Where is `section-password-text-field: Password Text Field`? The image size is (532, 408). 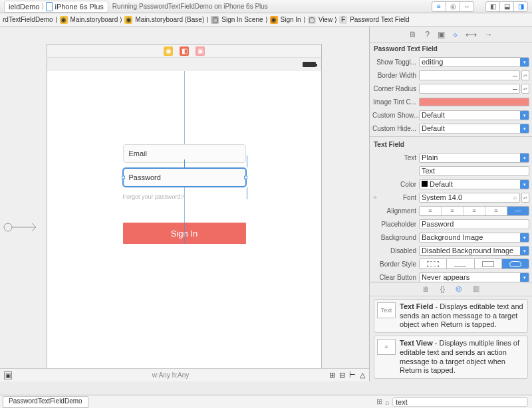
section-password-text-field: Password Text Field is located at coordinates (451, 49).